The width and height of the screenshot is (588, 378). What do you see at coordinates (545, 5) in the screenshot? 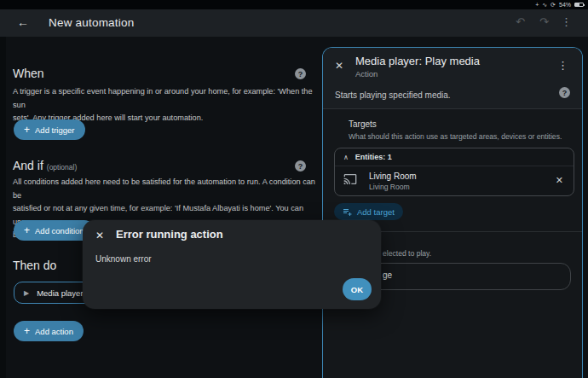
I see `vibrate-icon: ∿` at bounding box center [545, 5].